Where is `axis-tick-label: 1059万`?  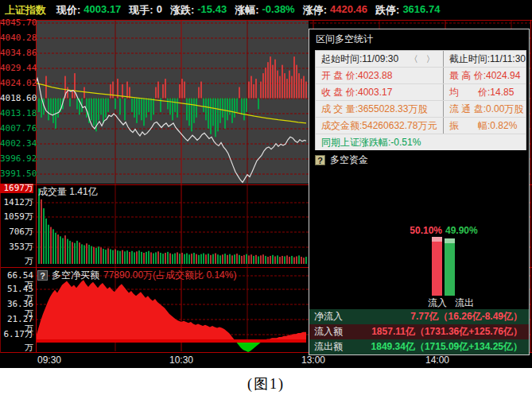 axis-tick-label: 1059万 is located at coordinates (17, 217).